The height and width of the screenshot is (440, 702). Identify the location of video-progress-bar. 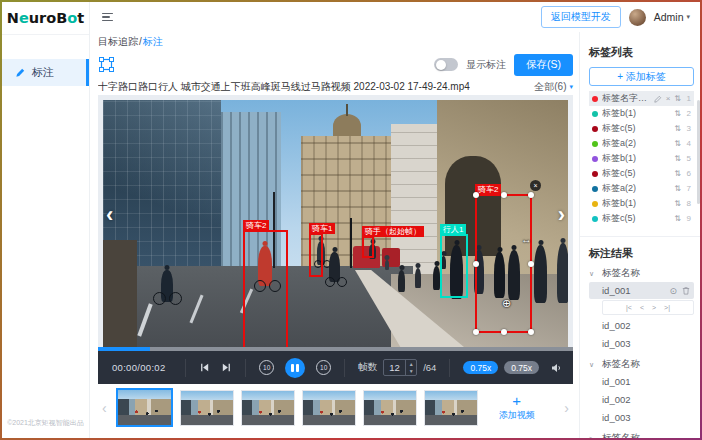
(336, 349).